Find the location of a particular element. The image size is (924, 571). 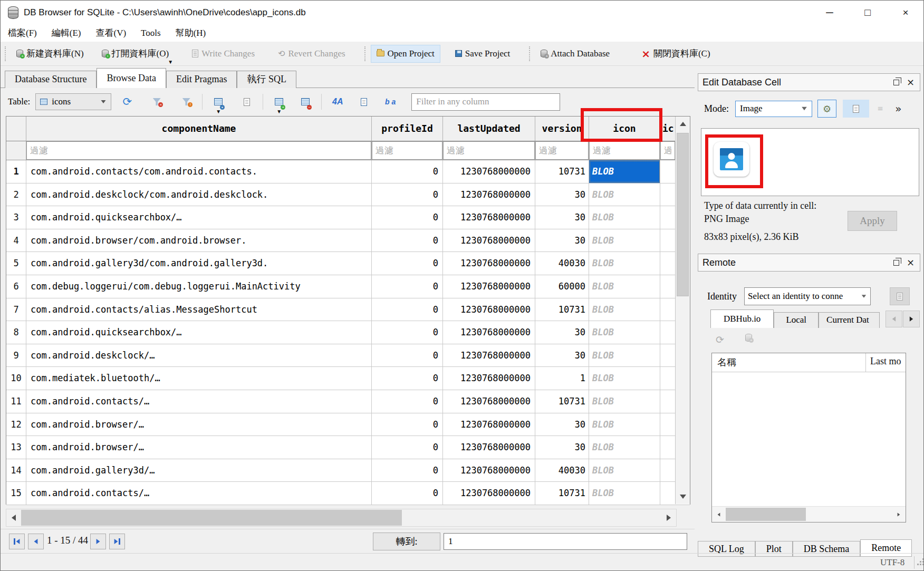

tab-database-structure: Database Structure is located at coordinates (51, 79).